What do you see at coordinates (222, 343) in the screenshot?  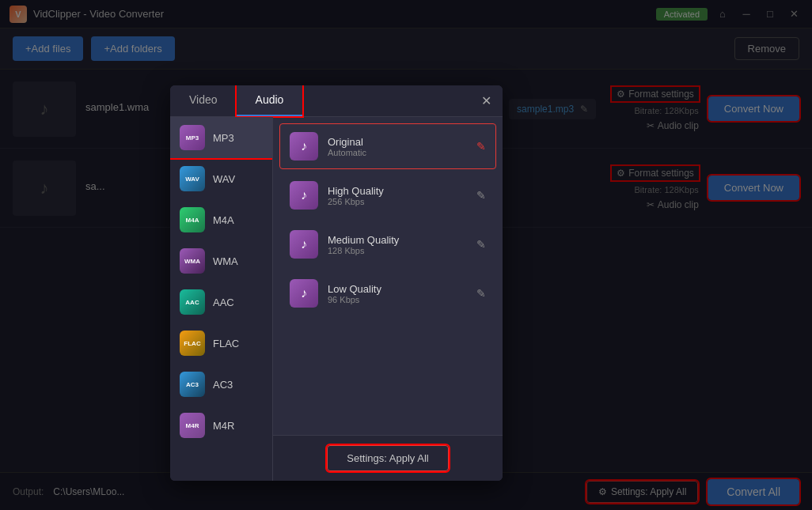 I see `format-item-flac: FLAC FLAC` at bounding box center [222, 343].